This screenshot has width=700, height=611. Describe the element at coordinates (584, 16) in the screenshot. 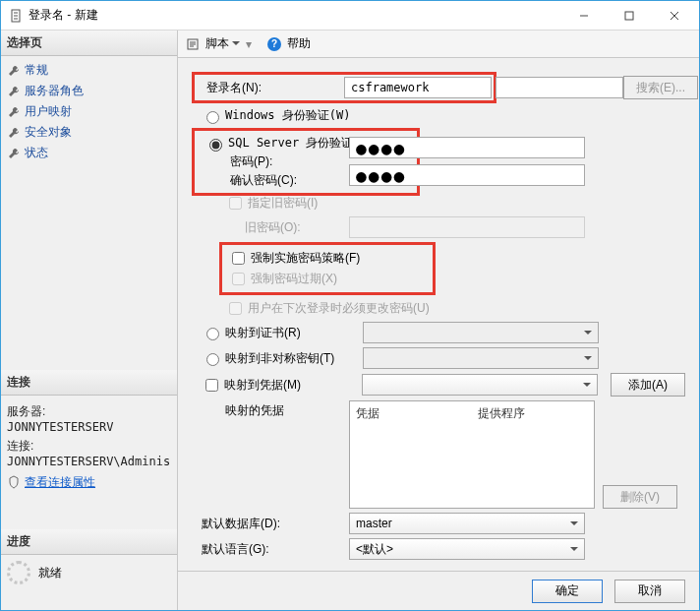

I see `minimize-button` at that location.